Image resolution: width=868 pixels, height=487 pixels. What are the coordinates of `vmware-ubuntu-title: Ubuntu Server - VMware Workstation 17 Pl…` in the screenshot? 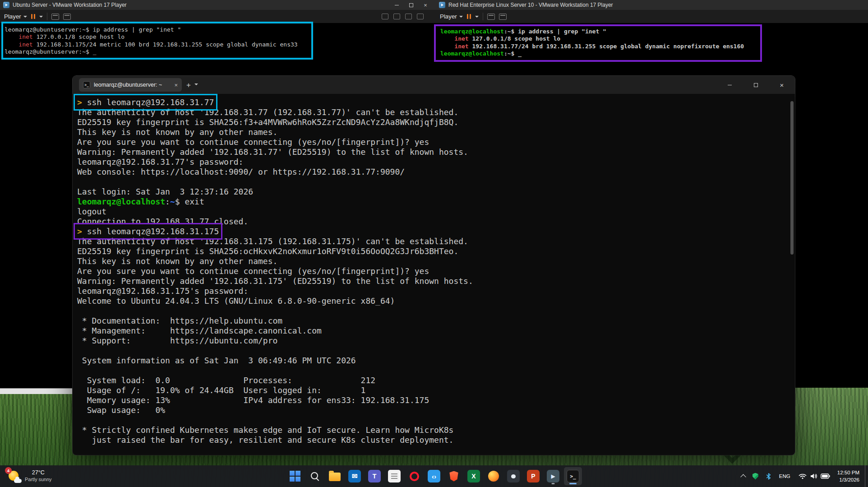 It's located at (69, 5).